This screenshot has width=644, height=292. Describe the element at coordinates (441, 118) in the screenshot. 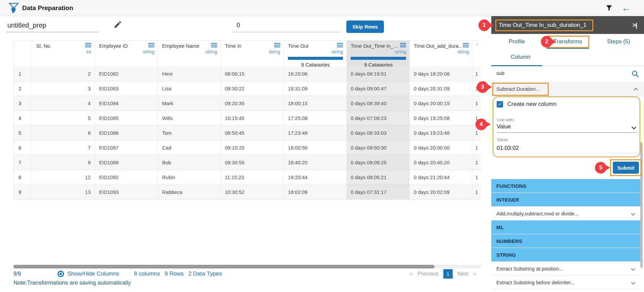

I see `time-out-add-dura-cell: 0 days 19:25:08` at that location.